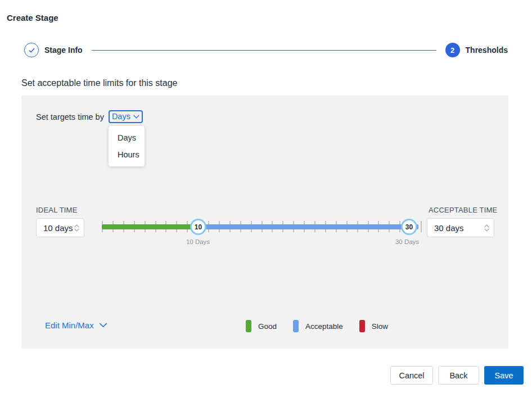 The height and width of the screenshot is (393, 532). Describe the element at coordinates (260, 227) in the screenshot. I see `slider-rail` at that location.